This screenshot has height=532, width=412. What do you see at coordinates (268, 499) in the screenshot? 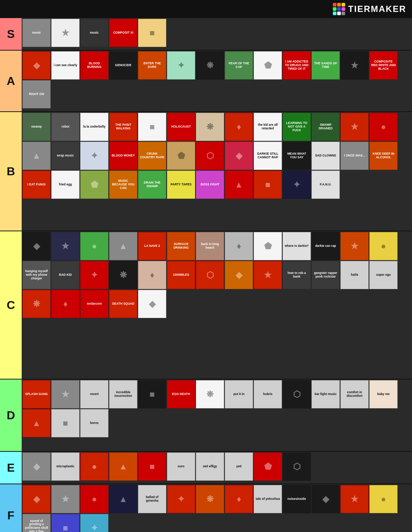
I see `tier-item: tale of yehoshua` at bounding box center [268, 499].